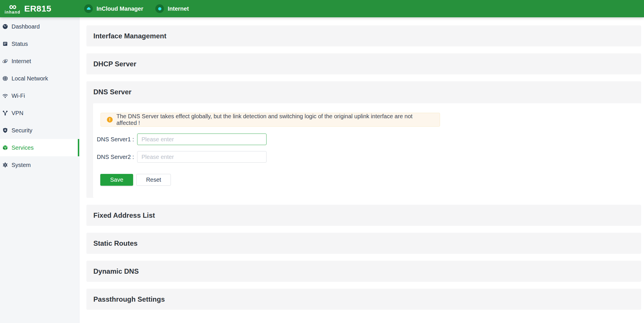 The height and width of the screenshot is (323, 644). I want to click on local-network-icon, so click(5, 78).